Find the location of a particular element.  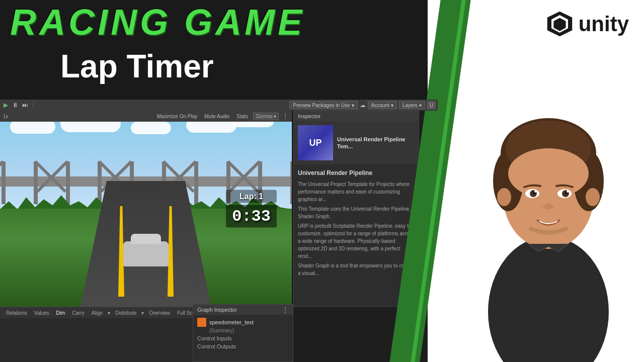

play-button: ▶ is located at coordinates (6, 105).